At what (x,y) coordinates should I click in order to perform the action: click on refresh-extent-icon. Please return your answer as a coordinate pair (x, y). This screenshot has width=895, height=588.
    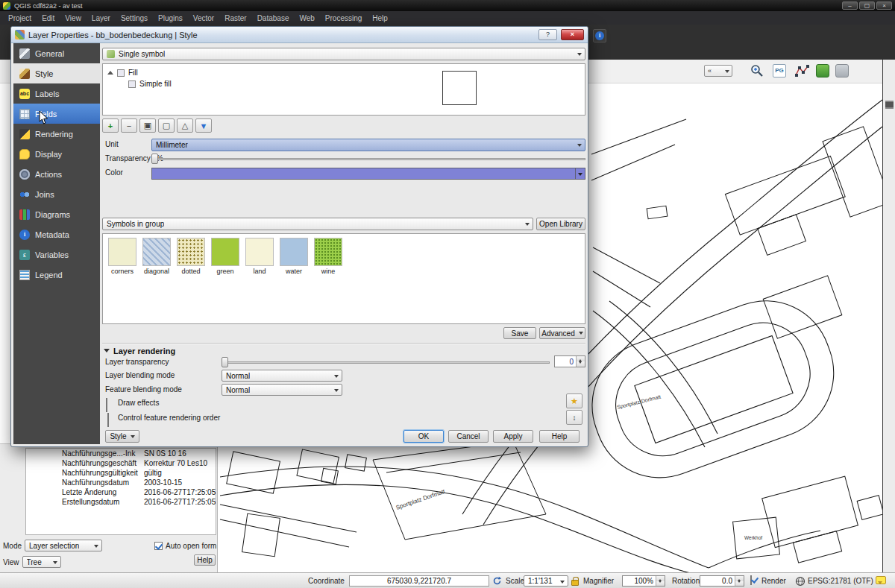
    Looking at the image, I should click on (497, 581).